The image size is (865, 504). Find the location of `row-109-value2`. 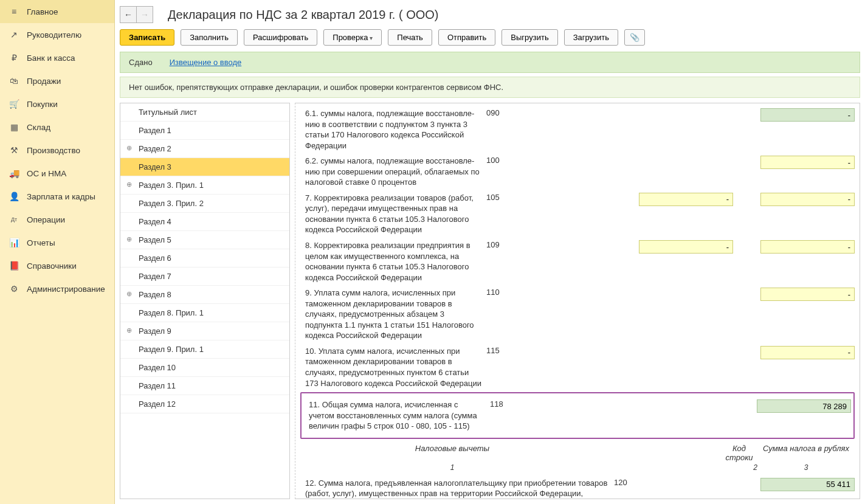

row-109-value2 is located at coordinates (807, 247).